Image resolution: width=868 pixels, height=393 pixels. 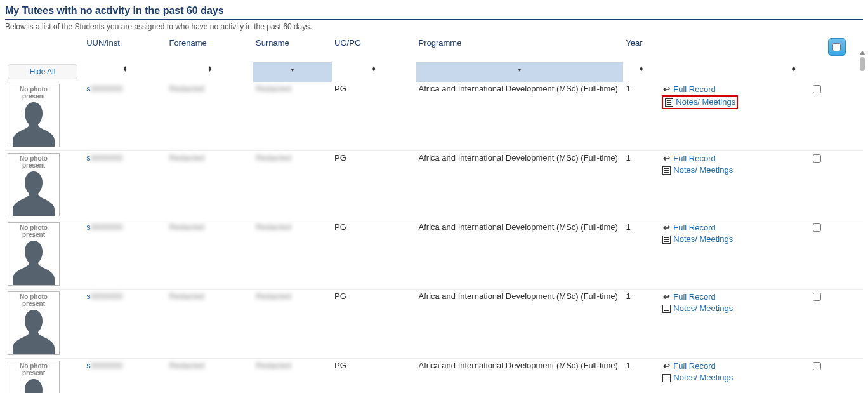 I want to click on sort-programme-icon, so click(x=520, y=70).